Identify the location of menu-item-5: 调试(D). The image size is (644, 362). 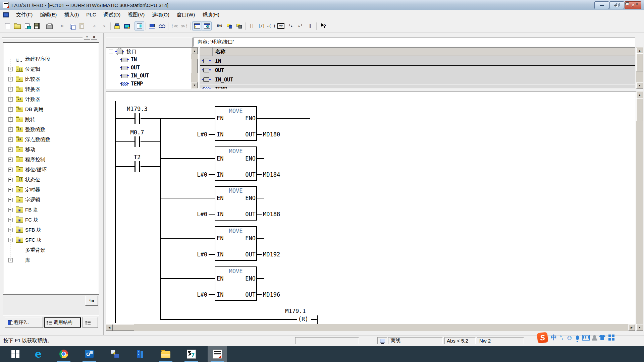
(112, 15).